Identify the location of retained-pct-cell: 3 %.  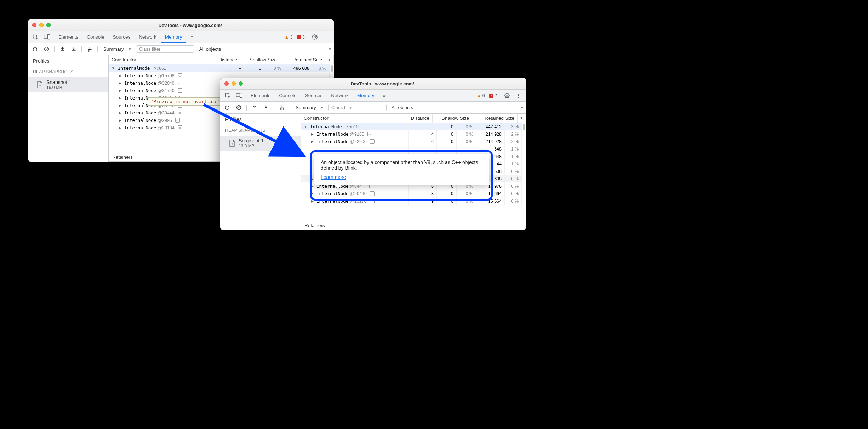
(321, 68).